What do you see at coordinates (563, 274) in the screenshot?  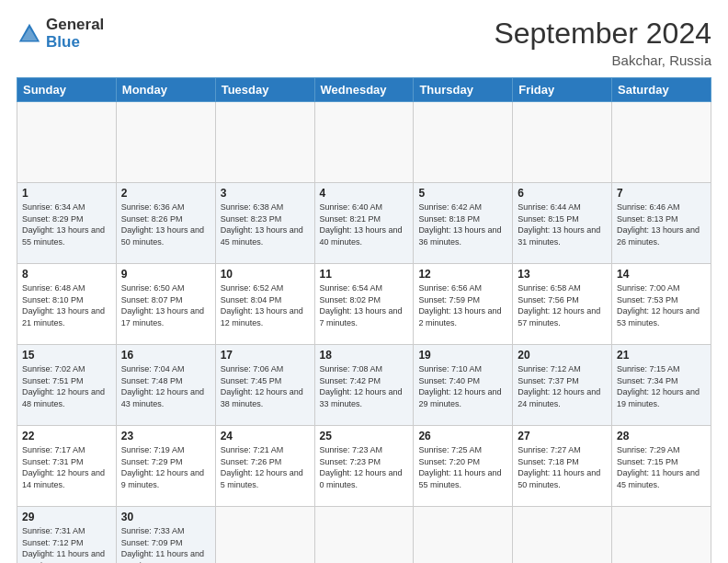 I see `day-number: 13` at bounding box center [563, 274].